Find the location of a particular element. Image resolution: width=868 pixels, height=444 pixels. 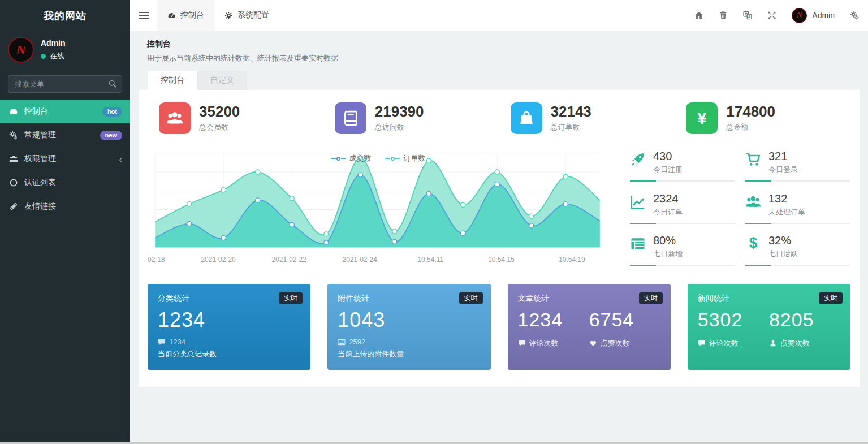

menu-search is located at coordinates (65, 84).